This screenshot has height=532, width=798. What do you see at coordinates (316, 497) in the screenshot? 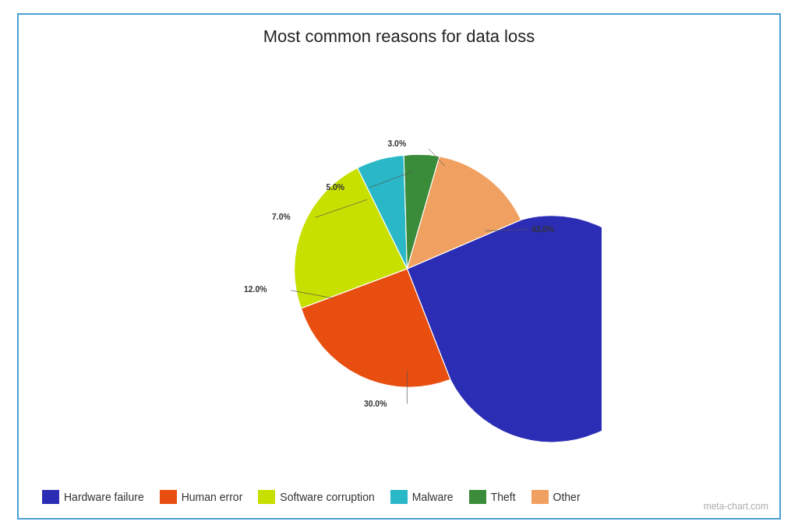
I see `legend-item-software-corruption: Software corruption` at bounding box center [316, 497].